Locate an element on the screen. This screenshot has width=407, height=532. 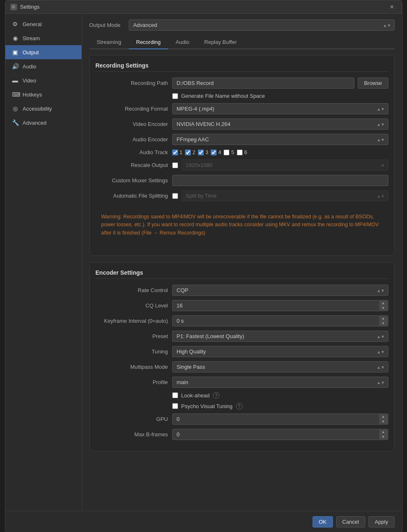
general-icon: ⚙ is located at coordinates (15, 24).